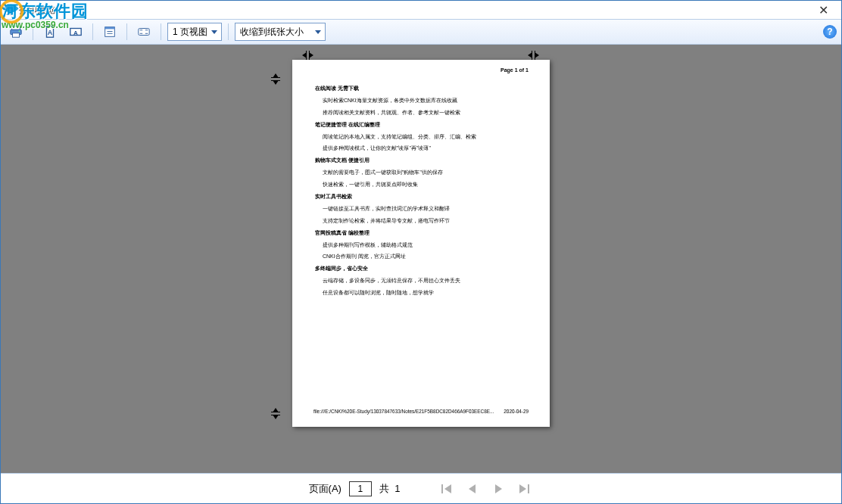  I want to click on document-body: 在线阅读 无需下载实时检索CNKI海量文献资源，各类中外文数据库在线收藏推荐阅读…, so click(426, 191).